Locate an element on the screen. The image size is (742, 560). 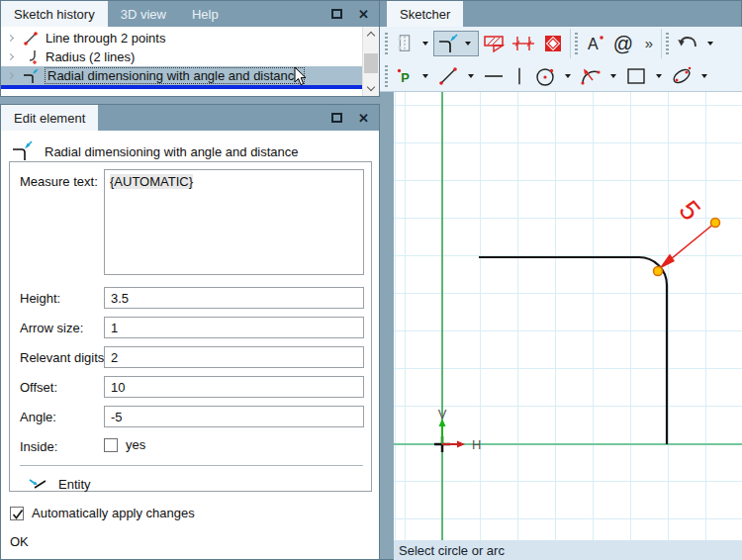
tree-row-radial-dimensioning: Radial dimensioning with angle and dista… is located at coordinates (182, 75).